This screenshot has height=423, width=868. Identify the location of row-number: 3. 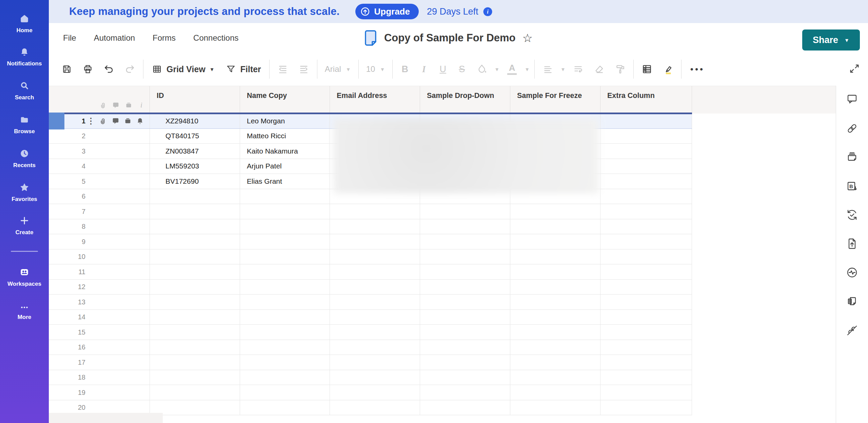
(77, 151).